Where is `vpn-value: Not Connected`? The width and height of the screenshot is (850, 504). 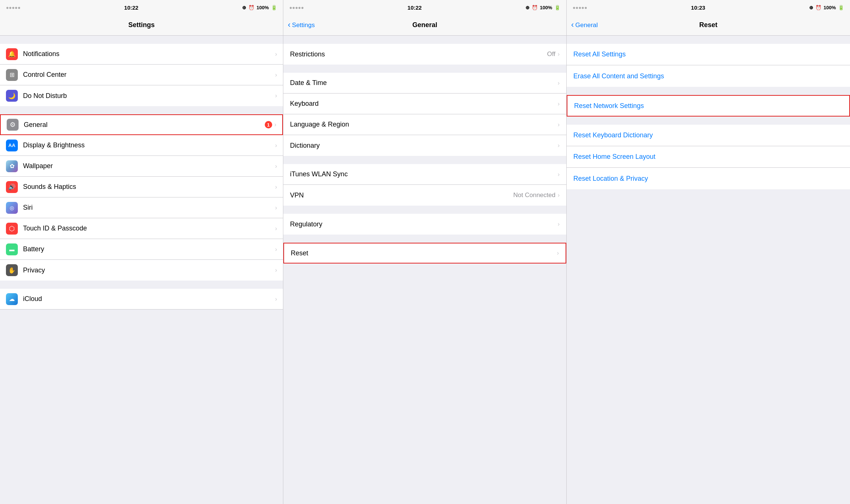
vpn-value: Not Connected is located at coordinates (534, 195).